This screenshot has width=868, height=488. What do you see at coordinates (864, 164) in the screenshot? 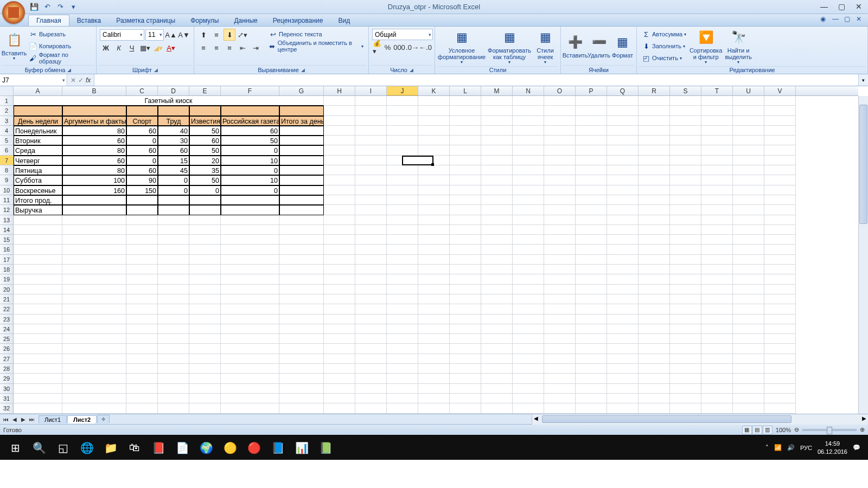
I see `vscroll-thumb` at bounding box center [864, 164].